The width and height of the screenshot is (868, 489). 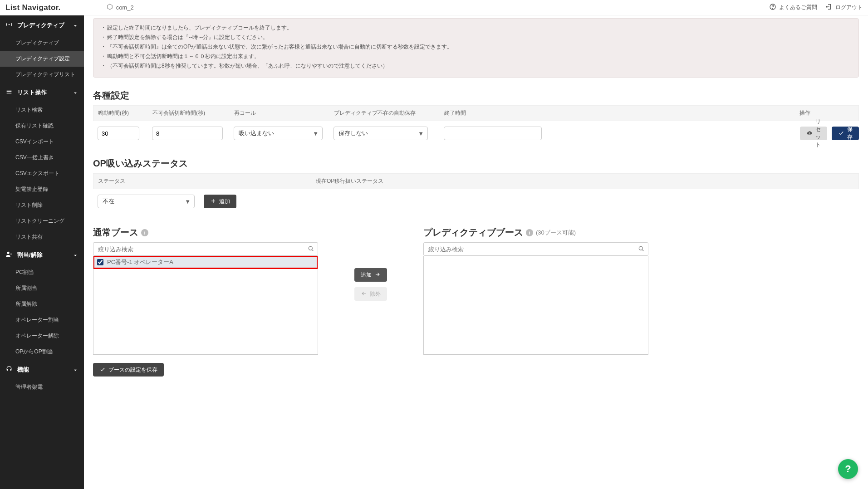 I want to click on col-ring-header: 鳴動時間(秒), so click(x=125, y=113).